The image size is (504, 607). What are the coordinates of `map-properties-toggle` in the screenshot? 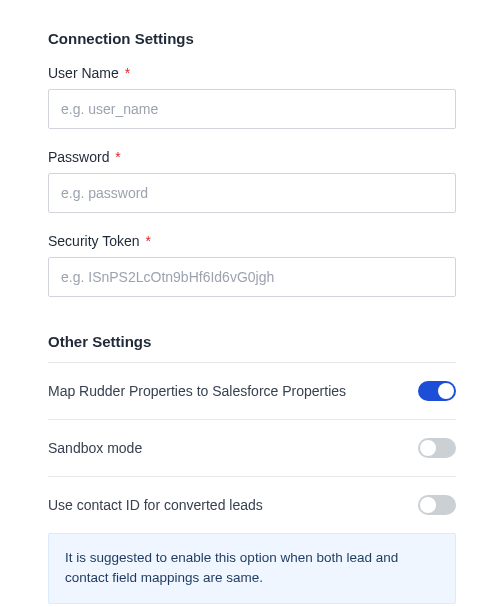 It's located at (437, 391).